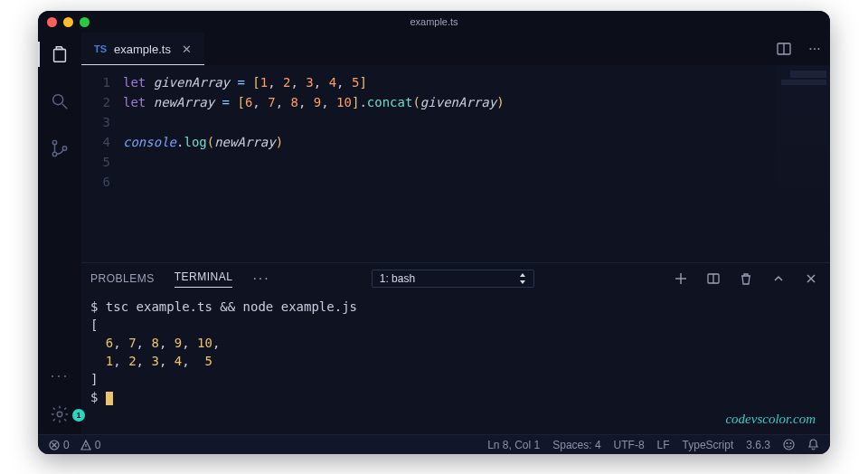 This screenshot has height=474, width=868. What do you see at coordinates (799, 49) in the screenshot?
I see `editor-actions: ···` at bounding box center [799, 49].